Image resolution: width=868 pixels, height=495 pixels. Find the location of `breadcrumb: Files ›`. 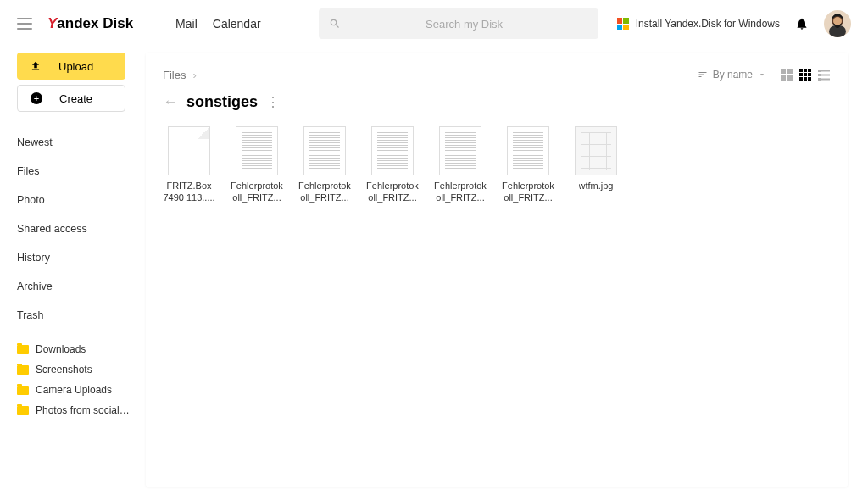

breadcrumb: Files › is located at coordinates (180, 75).